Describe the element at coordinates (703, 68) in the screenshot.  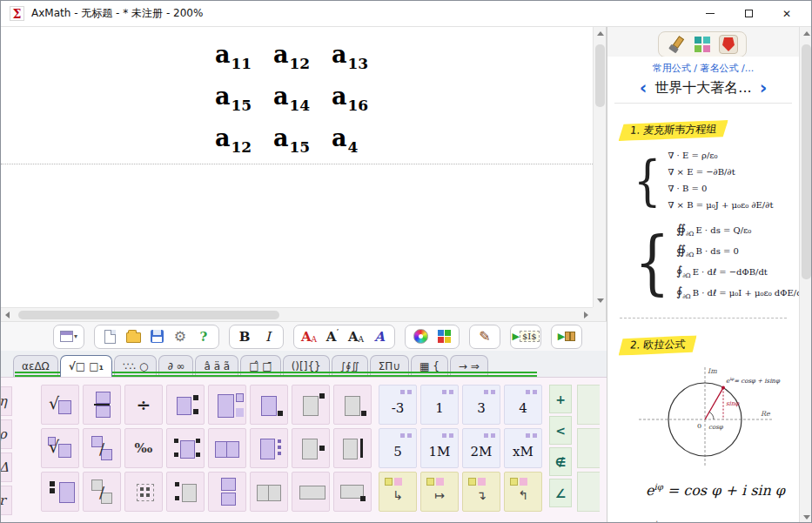
I see `library-category-links: 常用公式 / 著名公式 /...` at that location.